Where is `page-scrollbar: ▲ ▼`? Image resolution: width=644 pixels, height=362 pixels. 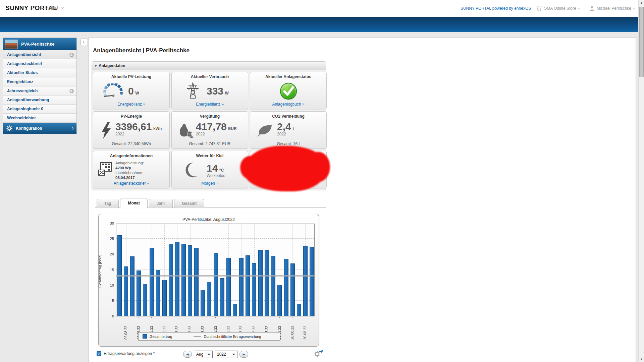
page-scrollbar: ▲ ▼ is located at coordinates (641, 181).